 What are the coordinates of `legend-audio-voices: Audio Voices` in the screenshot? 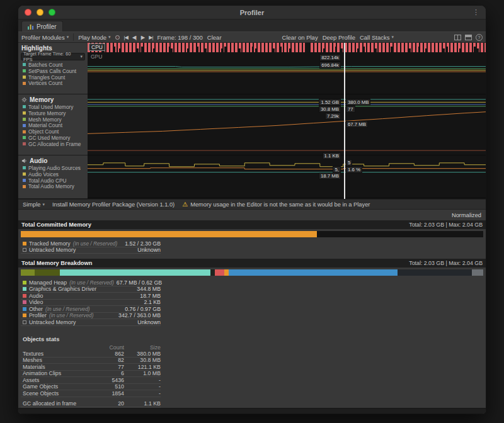 It's located at (53, 174).